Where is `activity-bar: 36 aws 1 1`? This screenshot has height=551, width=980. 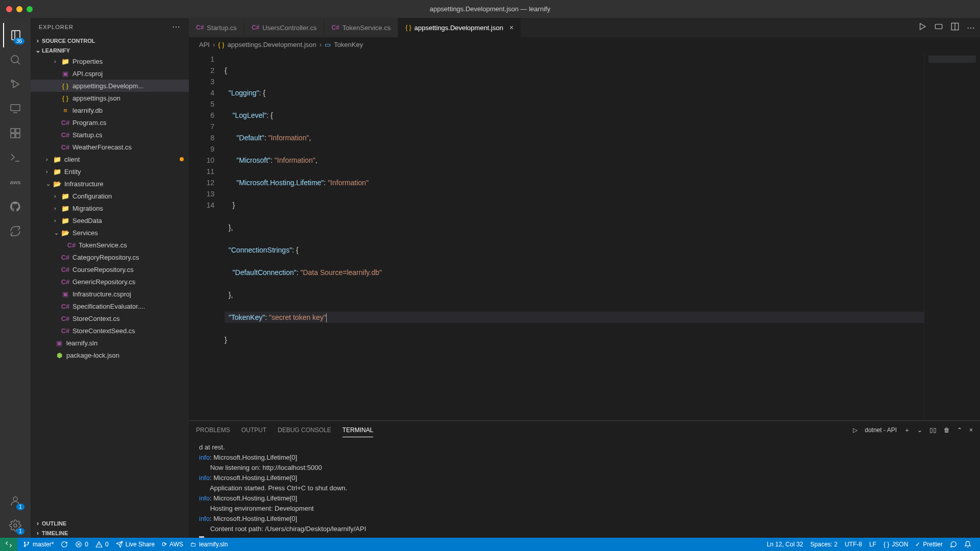 activity-bar: 36 aws 1 1 is located at coordinates (15, 278).